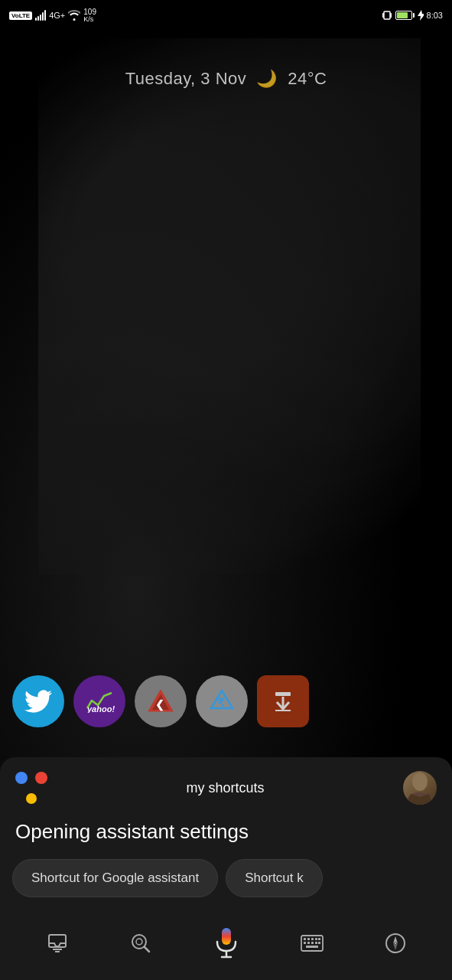 The width and height of the screenshot is (452, 980). I want to click on mic-button, so click(226, 943).